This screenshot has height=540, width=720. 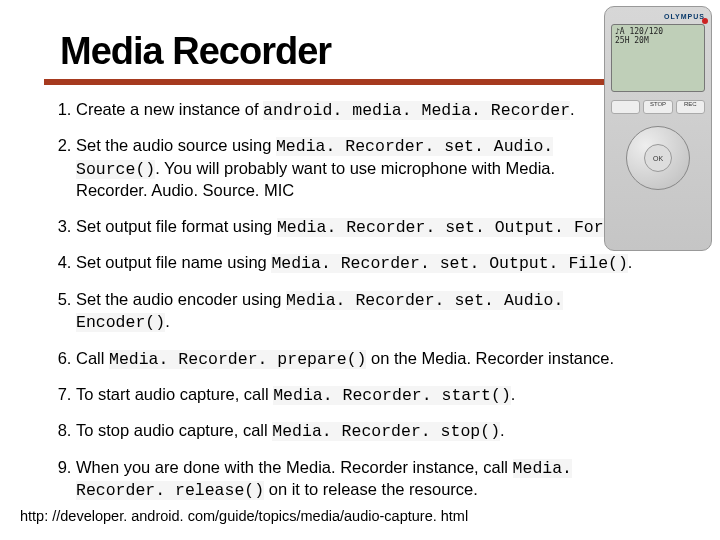 I want to click on device-stop-btn: STOP, so click(x=658, y=107).